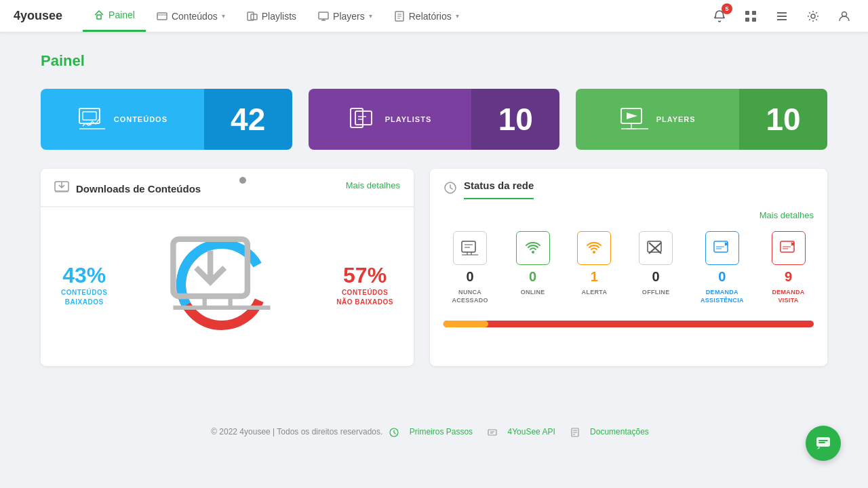 Image resolution: width=868 pixels, height=488 pixels. What do you see at coordinates (782, 16) in the screenshot?
I see `nav-right: 5` at bounding box center [782, 16].